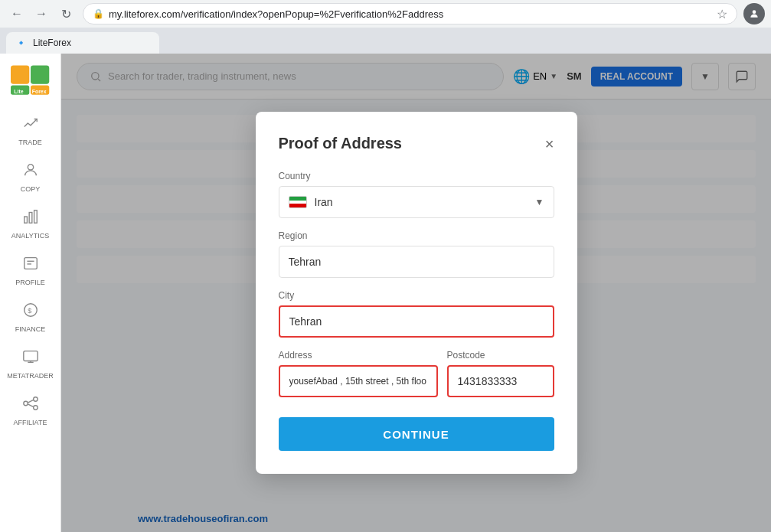 Image resolution: width=771 pixels, height=532 pixels. Describe the element at coordinates (417, 321) in the screenshot. I see `city-input` at that location.